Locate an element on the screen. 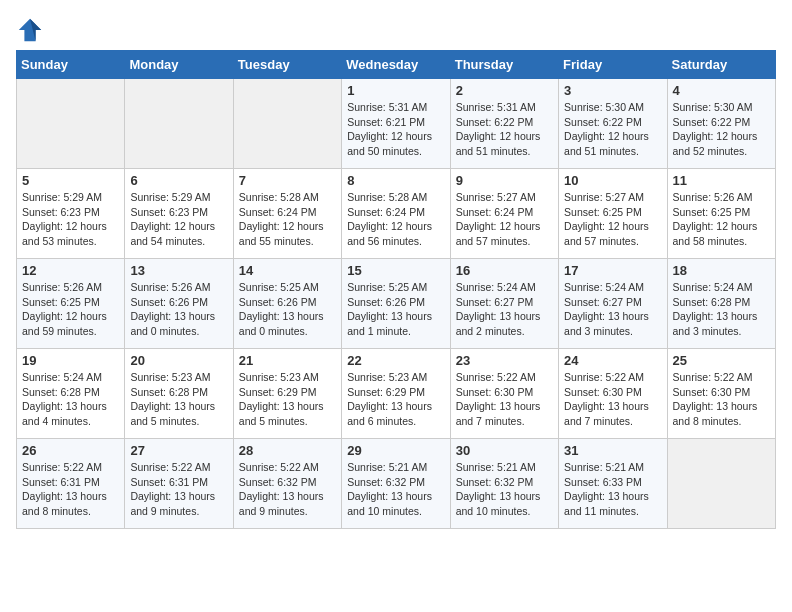 The image size is (792, 612). day-number: 5 is located at coordinates (70, 180).